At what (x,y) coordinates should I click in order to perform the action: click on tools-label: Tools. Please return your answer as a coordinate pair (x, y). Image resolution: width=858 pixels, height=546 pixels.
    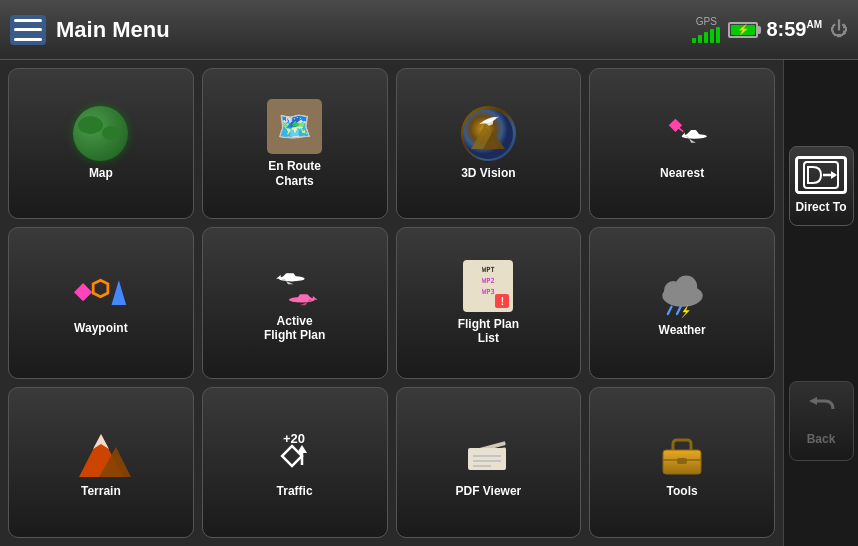
    Looking at the image, I should click on (682, 491).